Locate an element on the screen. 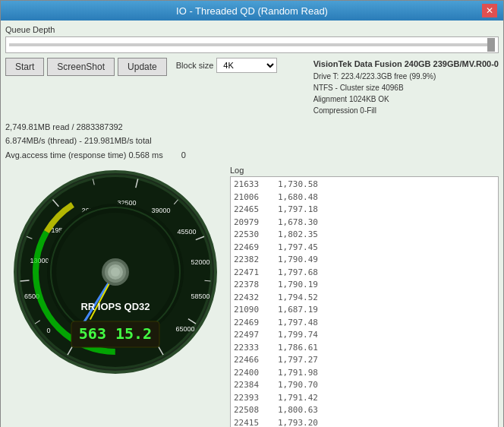 The height and width of the screenshot is (427, 504). drive-line1: Drive T: 223.4/223.3GB free (99.9%) is located at coordinates (406, 76).